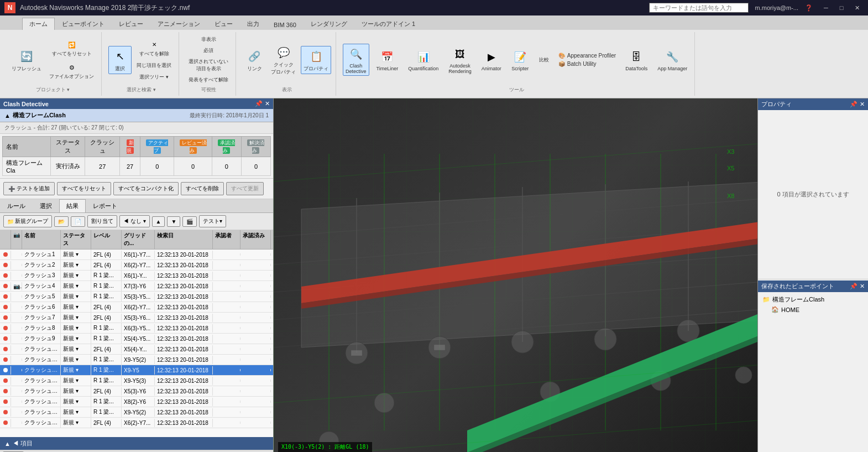 The width and height of the screenshot is (868, 452). What do you see at coordinates (212, 221) in the screenshot?
I see `test-results-button: テスト▾` at bounding box center [212, 221].